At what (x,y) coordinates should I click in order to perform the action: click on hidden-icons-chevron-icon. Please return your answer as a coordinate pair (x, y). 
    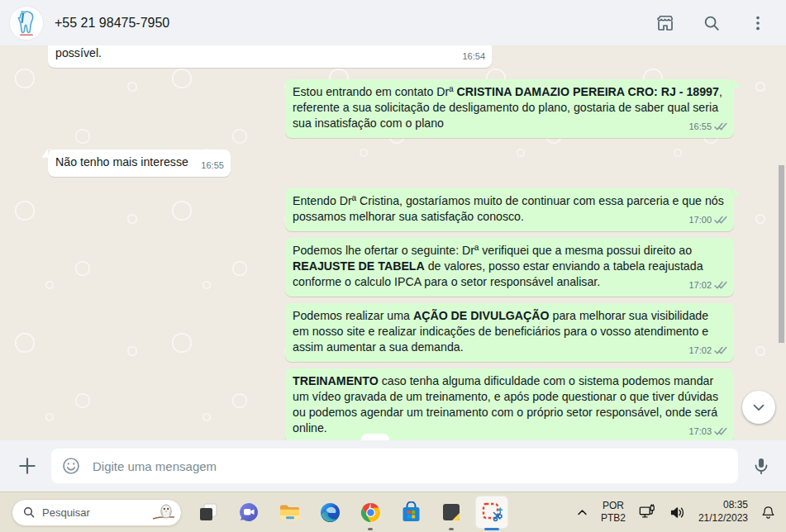
    Looking at the image, I should click on (582, 512).